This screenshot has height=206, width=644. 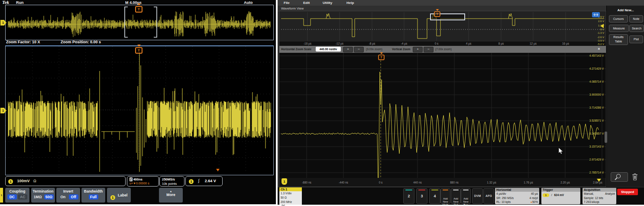 I want to click on channel2-button: 2, so click(x=409, y=196).